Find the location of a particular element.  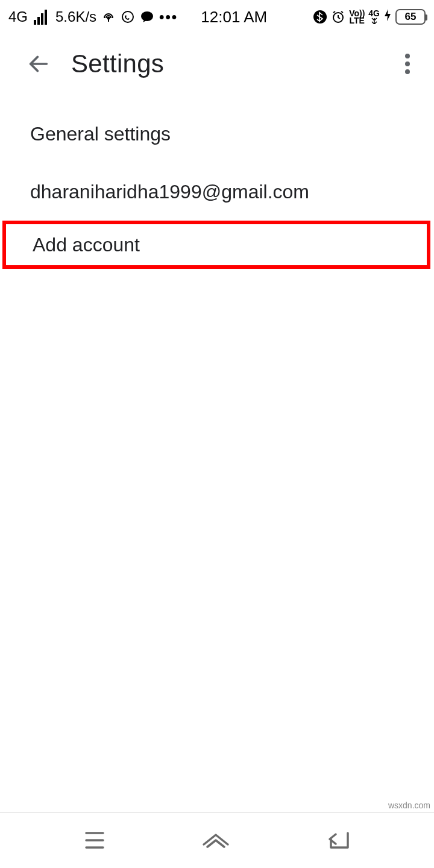

status-clock: 12:01 AM is located at coordinates (234, 17).